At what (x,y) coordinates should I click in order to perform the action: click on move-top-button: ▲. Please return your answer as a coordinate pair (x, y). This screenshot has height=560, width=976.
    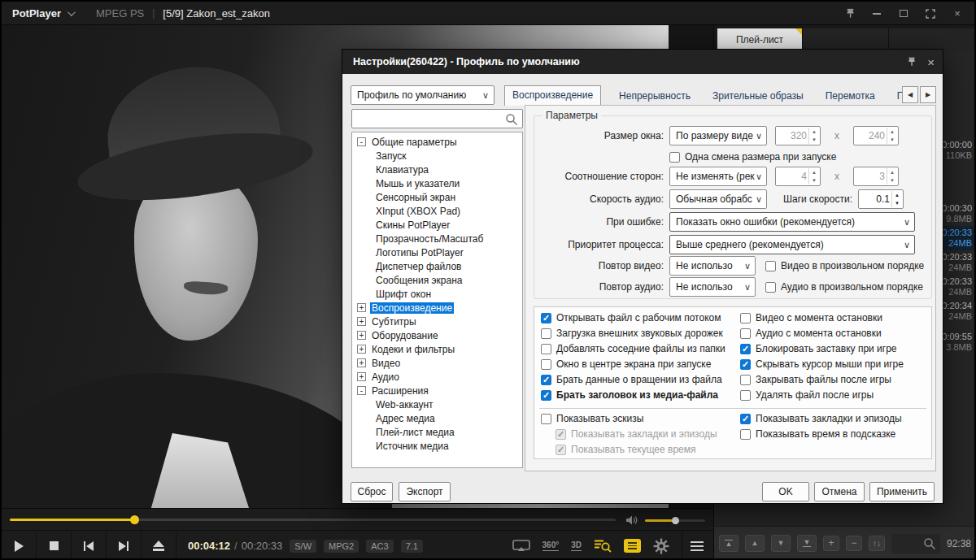
    Looking at the image, I should click on (729, 543).